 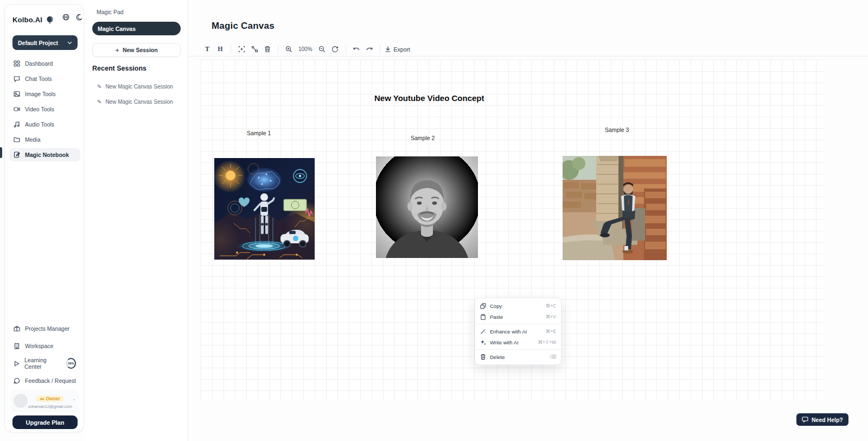 What do you see at coordinates (335, 49) in the screenshot?
I see `rotate-reset-icon` at bounding box center [335, 49].